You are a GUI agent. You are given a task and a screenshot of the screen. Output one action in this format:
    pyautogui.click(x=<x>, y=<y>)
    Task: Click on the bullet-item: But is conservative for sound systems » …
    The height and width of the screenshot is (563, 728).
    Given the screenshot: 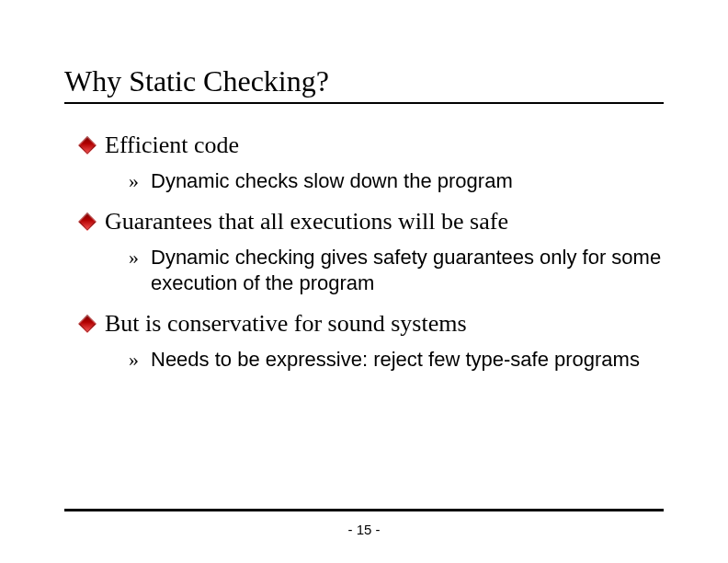 What is the action you would take?
    pyautogui.click(x=372, y=340)
    